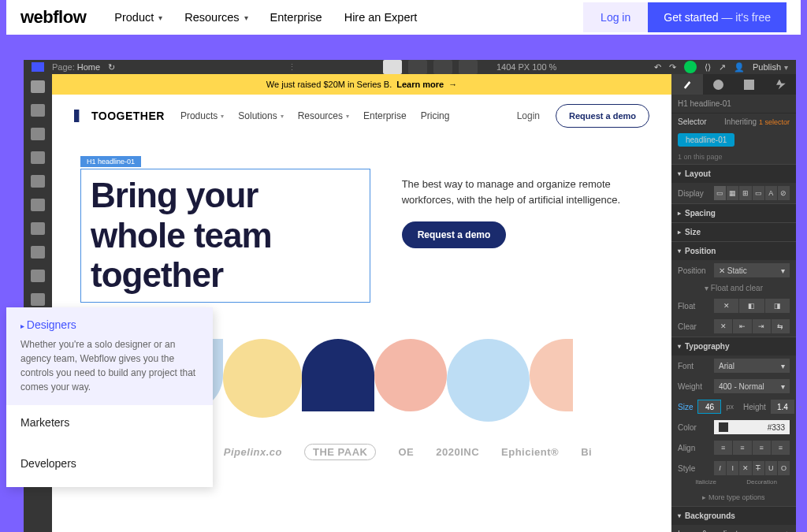 This screenshot has width=807, height=532. What do you see at coordinates (523, 192) in the screenshot?
I see `hero-subhead: The best way to manage and organize remo…` at bounding box center [523, 192].